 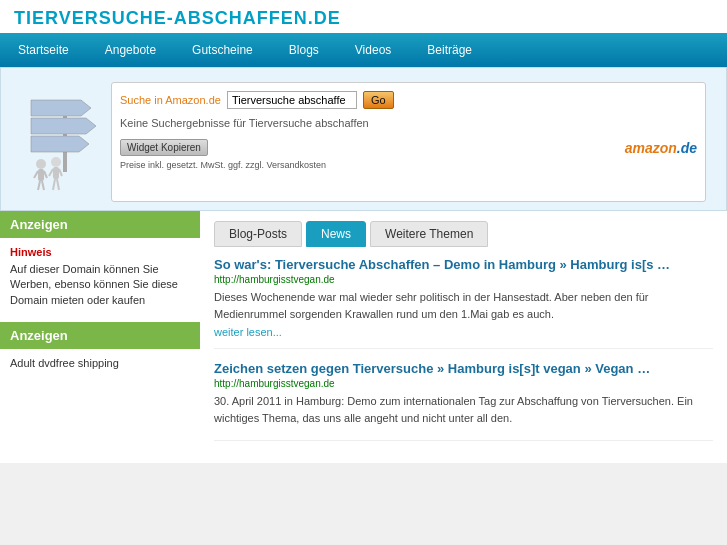 I want to click on header: TIERVERSUCHE-ABSCHAFFEN.DE, so click(x=364, y=16).